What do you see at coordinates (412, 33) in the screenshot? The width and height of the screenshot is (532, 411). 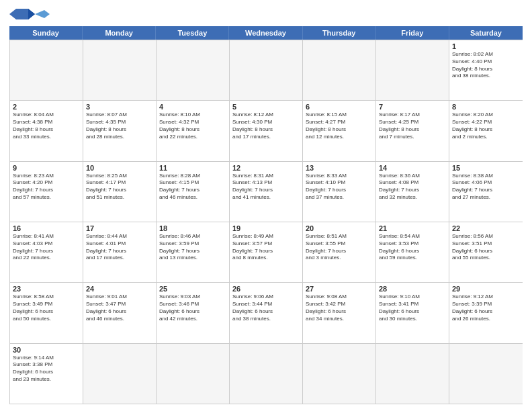 I see `weekday-header: Friday` at bounding box center [412, 33].